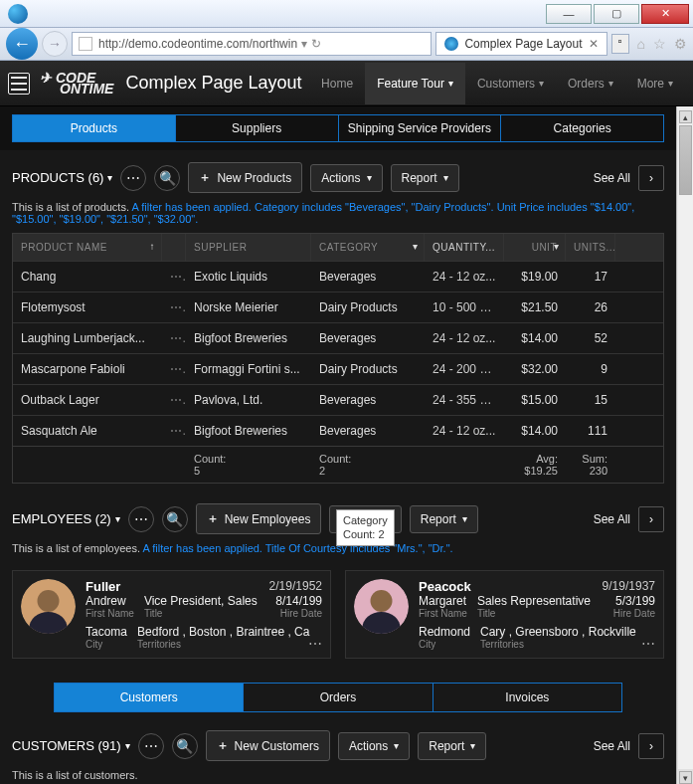  I want to click on settings-gear-icon: ⚙, so click(680, 44).